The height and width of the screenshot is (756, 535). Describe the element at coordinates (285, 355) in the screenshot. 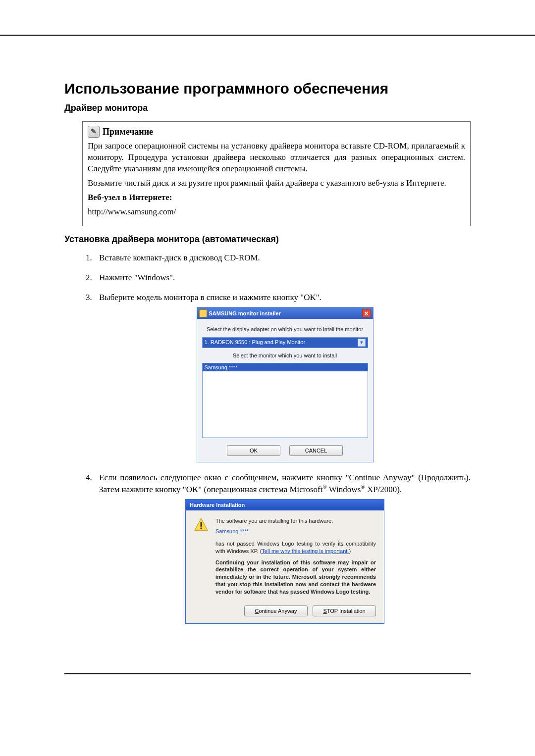

I see `dialog1-instruction-2: Select the monitor which you want to ins…` at that location.